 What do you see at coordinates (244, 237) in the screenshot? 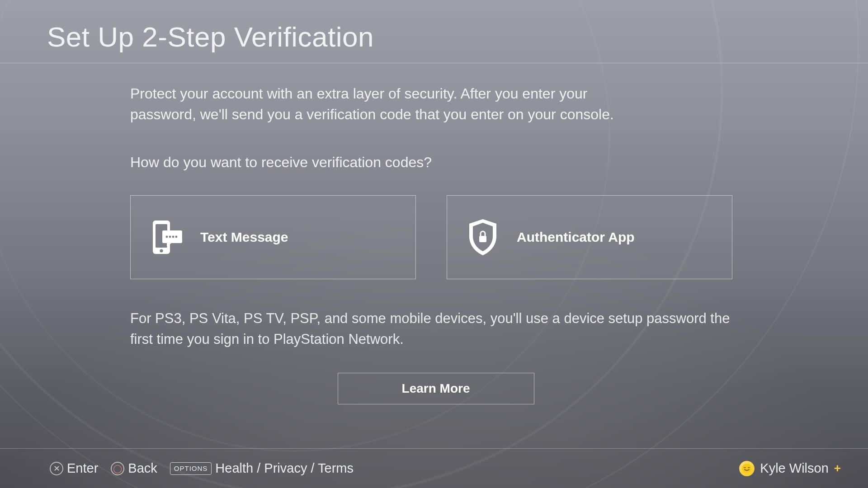
I see `option-label: Text Message` at bounding box center [244, 237].